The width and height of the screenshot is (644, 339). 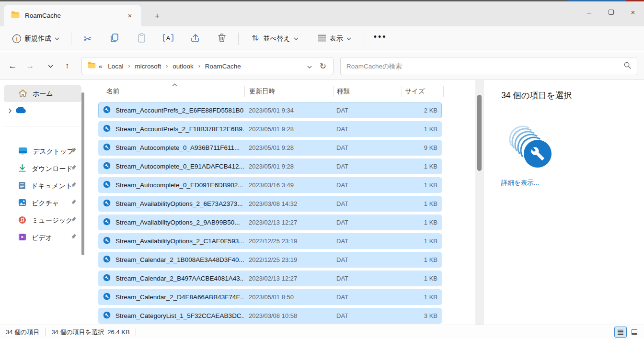 I want to click on sidebar-item-desktop: デスクトップ, so click(x=43, y=151).